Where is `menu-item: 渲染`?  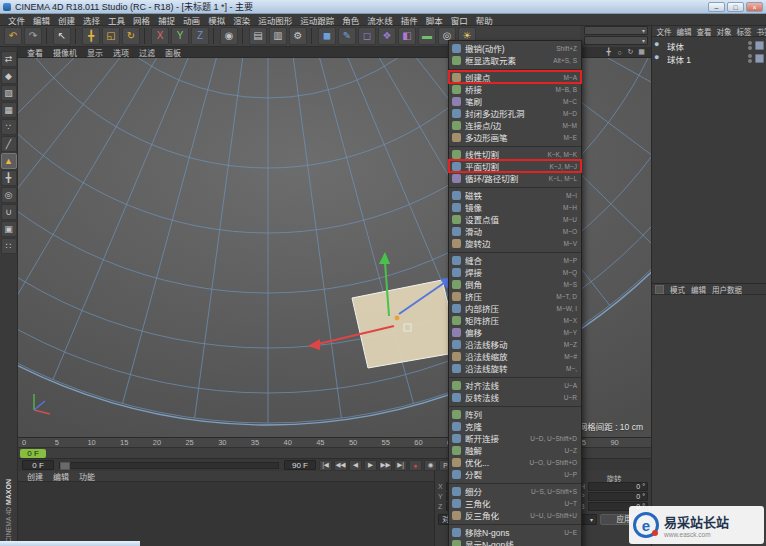
menu-item: 渲染 is located at coordinates (242, 20).